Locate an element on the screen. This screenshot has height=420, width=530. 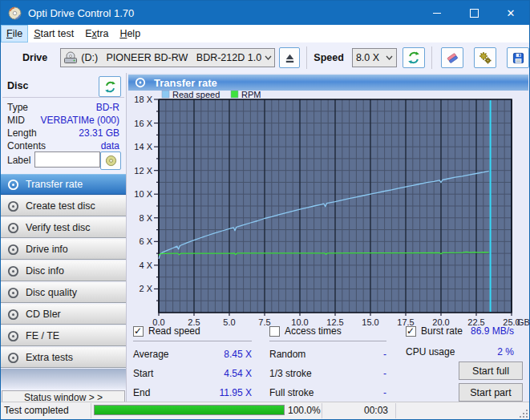
resize-grip is located at coordinates (524, 414).